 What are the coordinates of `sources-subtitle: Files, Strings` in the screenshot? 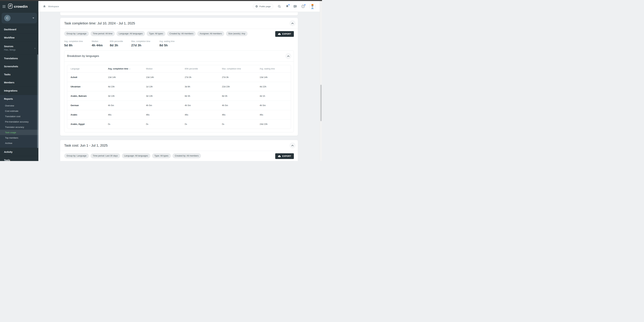 It's located at (10, 50).